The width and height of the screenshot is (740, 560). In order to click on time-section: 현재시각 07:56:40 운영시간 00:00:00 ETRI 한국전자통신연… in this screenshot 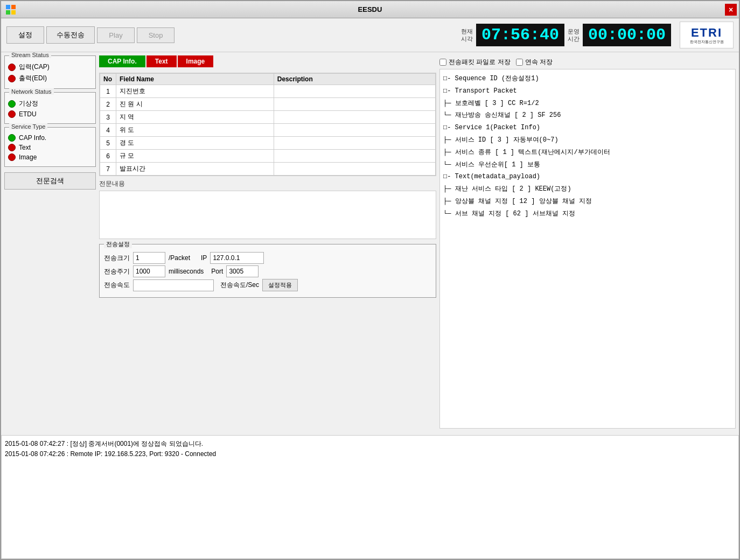, I will do `click(597, 35)`.